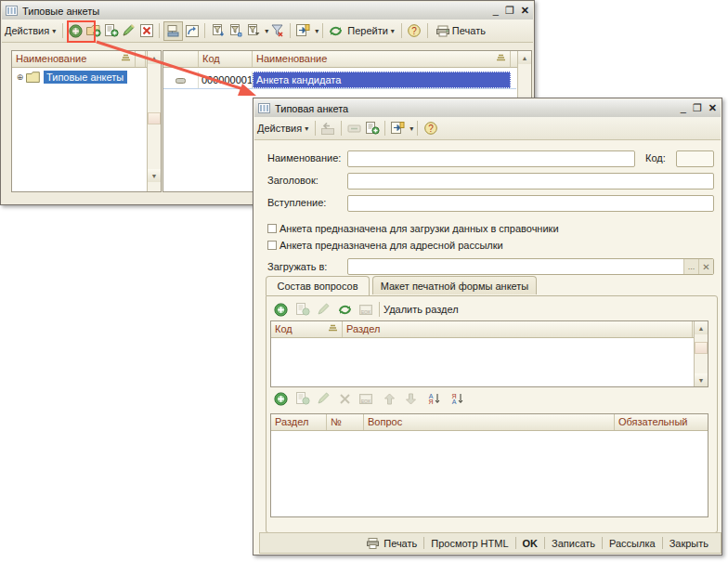  I want to click on list-column-name: Наименование, so click(382, 59).